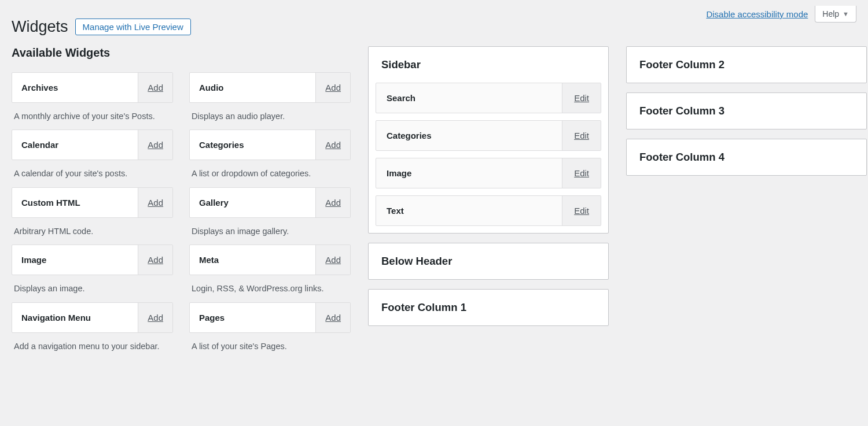 The height and width of the screenshot is (426, 868). Describe the element at coordinates (93, 145) in the screenshot. I see `widget-calendar: Calendar Add` at that location.